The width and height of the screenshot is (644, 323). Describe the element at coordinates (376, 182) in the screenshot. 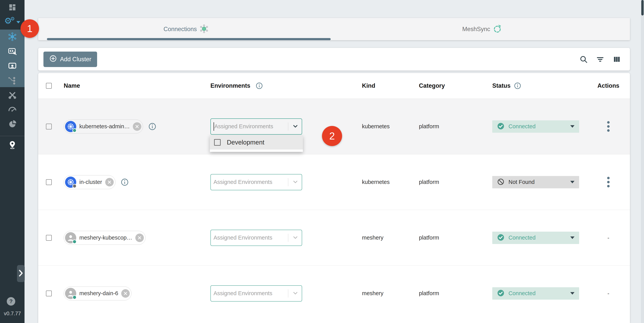

I see `kind-value: kubernetes` at that location.